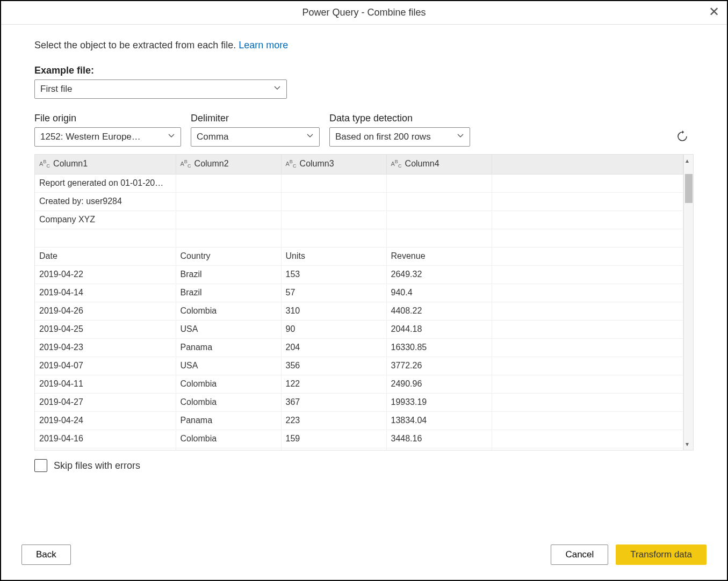  Describe the element at coordinates (228, 164) in the screenshot. I see `col-header: ABCColumn2` at that location.